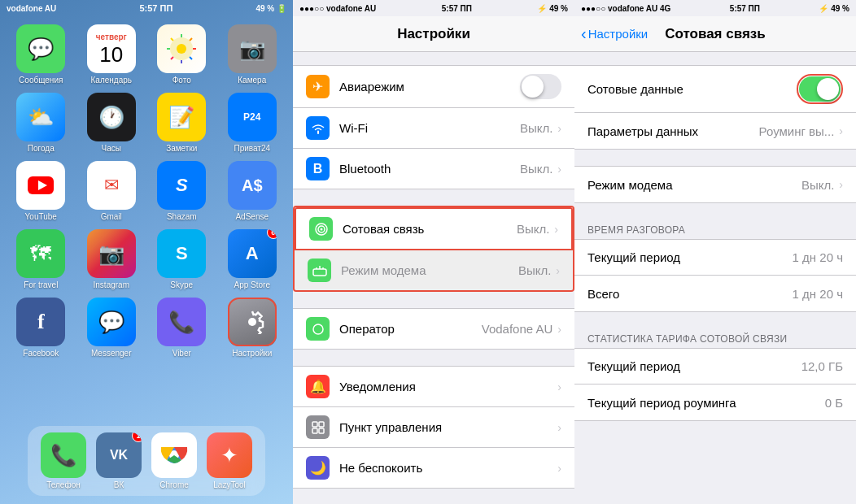 The image size is (856, 504). I want to click on settings-row-operator: Оператор Vodafone AU ›, so click(434, 328).